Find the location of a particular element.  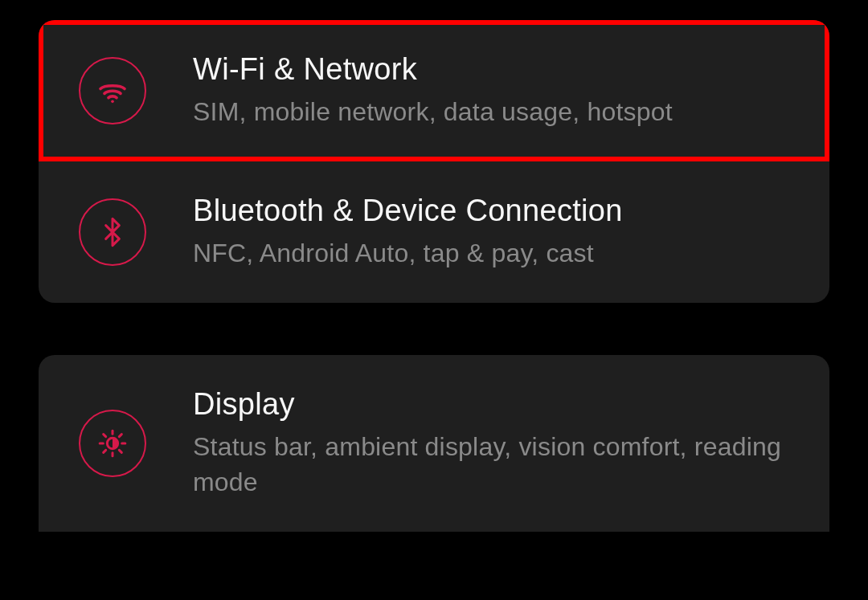

wifi-icon is located at coordinates (113, 91).